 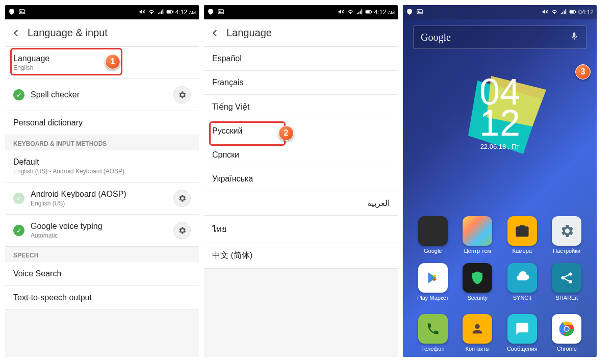 I want to click on language-option: Српски, so click(x=301, y=155).